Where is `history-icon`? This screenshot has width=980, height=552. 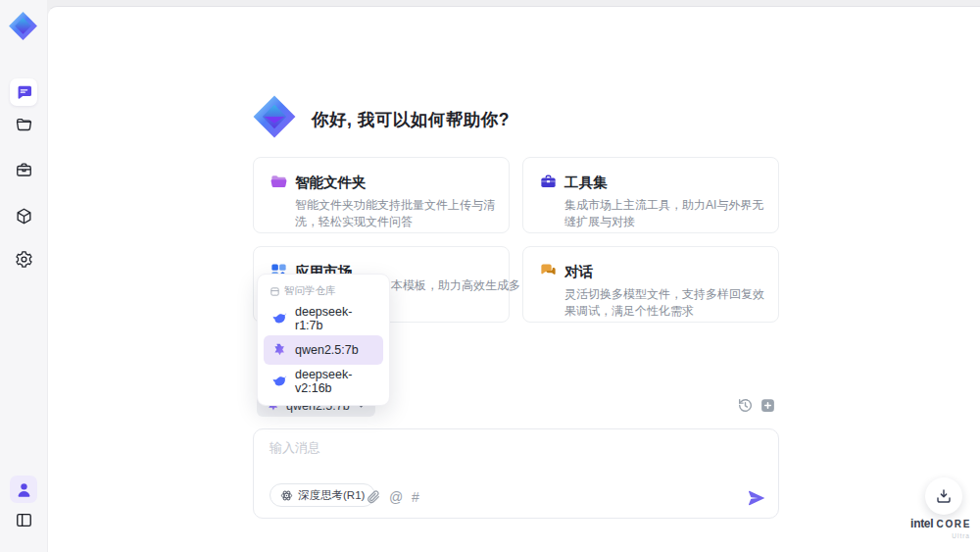 history-icon is located at coordinates (745, 406).